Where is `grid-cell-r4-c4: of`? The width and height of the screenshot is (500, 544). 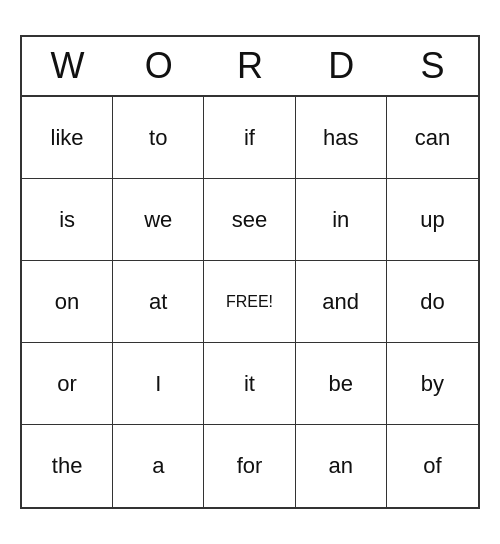 grid-cell-r4-c4: of is located at coordinates (432, 466).